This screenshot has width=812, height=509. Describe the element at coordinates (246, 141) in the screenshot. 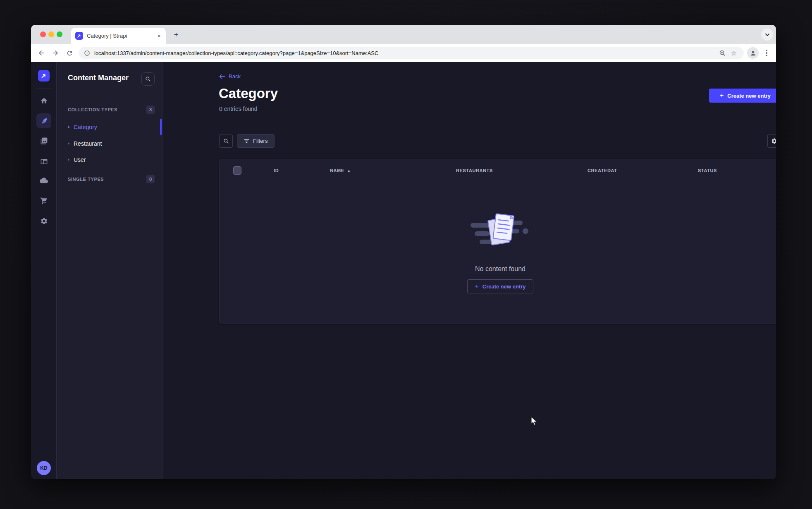

I see `filter-icon` at that location.